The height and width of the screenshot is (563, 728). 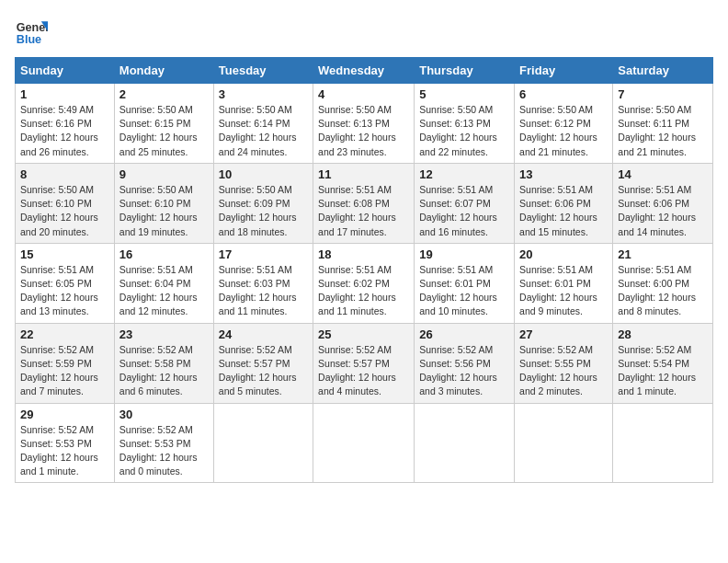 What do you see at coordinates (164, 175) in the screenshot?
I see `day-number: 9` at bounding box center [164, 175].